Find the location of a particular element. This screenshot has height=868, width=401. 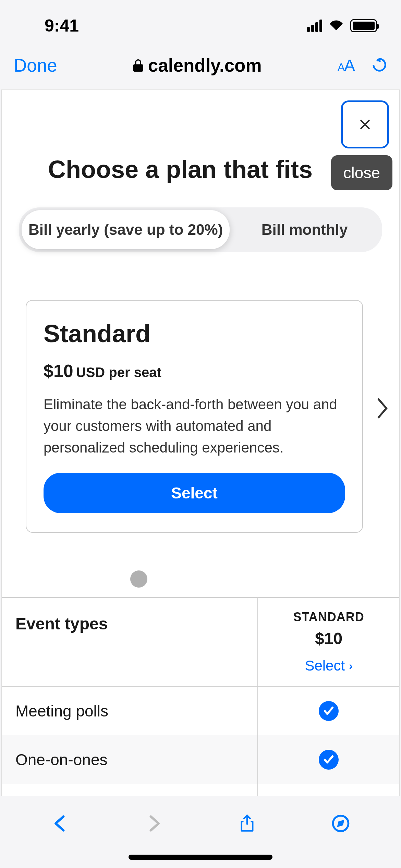

forward-button is located at coordinates (154, 823).